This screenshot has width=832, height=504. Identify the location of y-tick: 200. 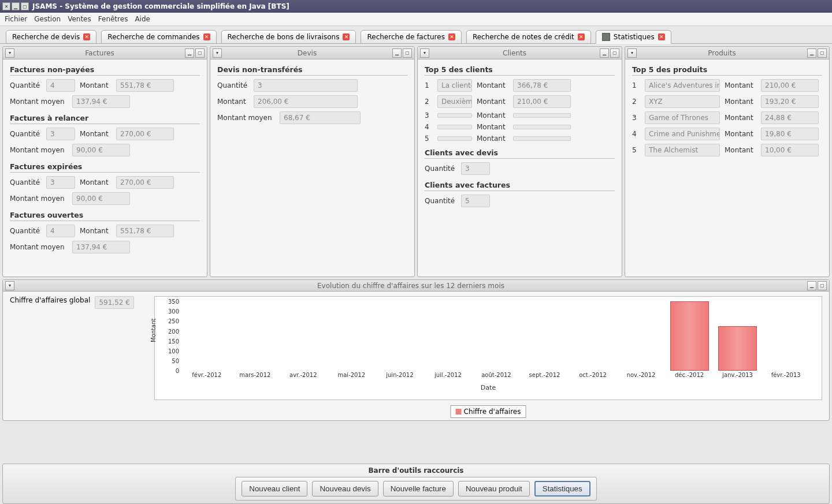
(173, 331).